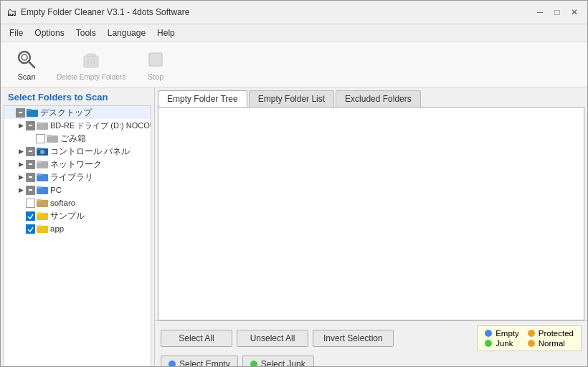 This screenshot has height=367, width=588. I want to click on minimize-button: ─, so click(540, 12).